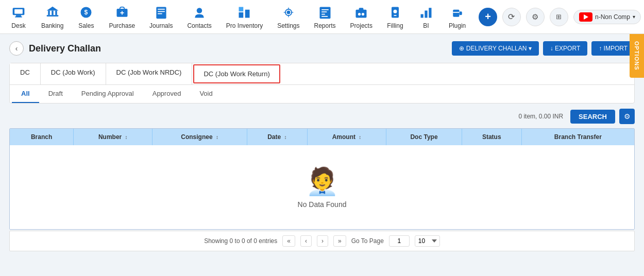 The image size is (644, 276). What do you see at coordinates (122, 26) in the screenshot?
I see `nav-label-purchase: Purchase` at bounding box center [122, 26].